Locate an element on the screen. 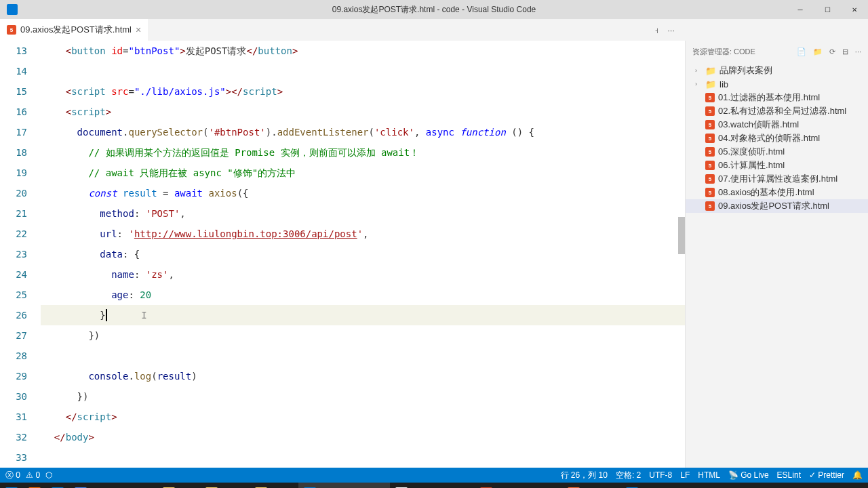  new-file-icon: 📄 is located at coordinates (802, 52).